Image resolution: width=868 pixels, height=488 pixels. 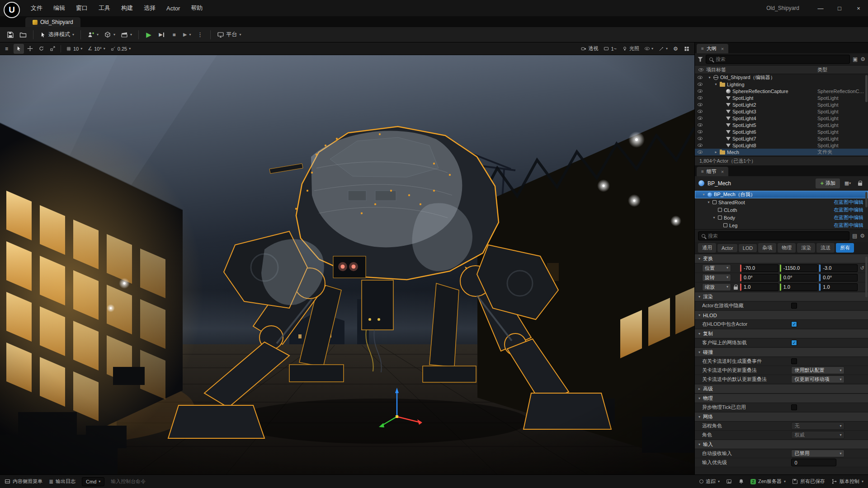 I want to click on launch-button: ▶▾, so click(x=187, y=35).